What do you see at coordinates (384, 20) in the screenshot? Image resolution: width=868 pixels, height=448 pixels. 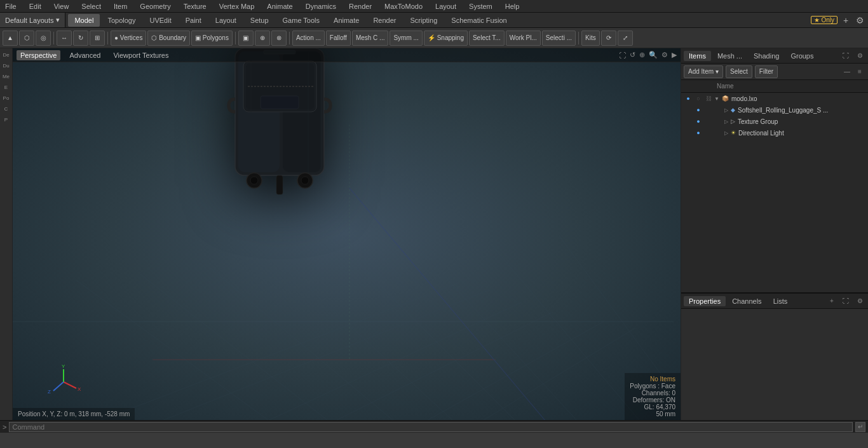 I see `layout-tab-render: Render` at bounding box center [384, 20].